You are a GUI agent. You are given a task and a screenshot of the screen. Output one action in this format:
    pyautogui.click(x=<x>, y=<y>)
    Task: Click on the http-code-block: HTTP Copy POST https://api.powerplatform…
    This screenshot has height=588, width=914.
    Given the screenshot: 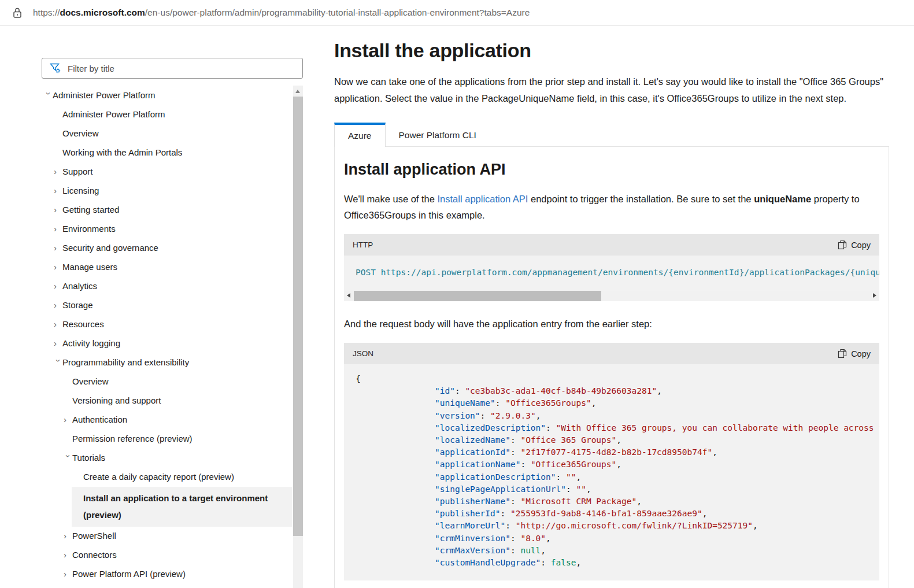 What is the action you would take?
    pyautogui.click(x=612, y=268)
    